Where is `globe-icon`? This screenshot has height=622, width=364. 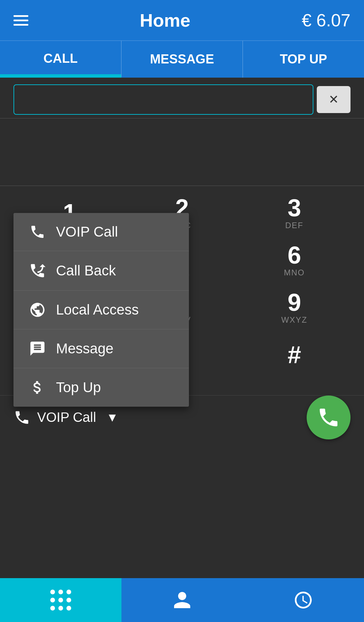 globe-icon is located at coordinates (37, 310).